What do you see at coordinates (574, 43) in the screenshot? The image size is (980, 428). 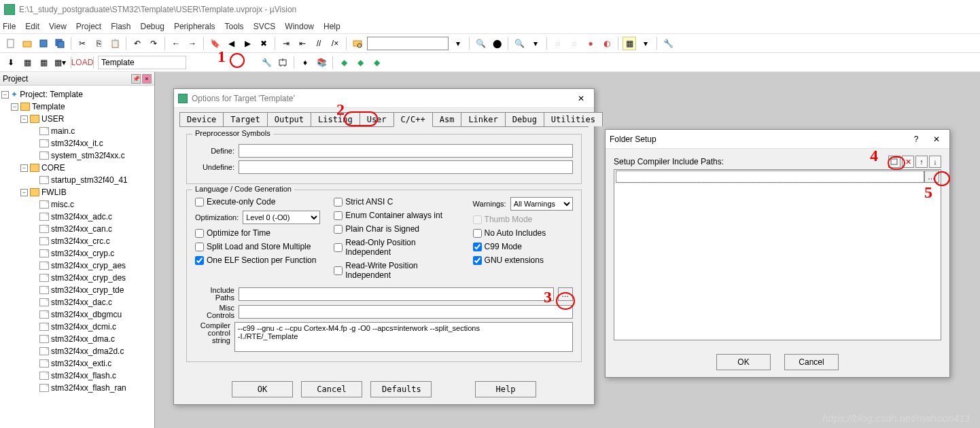 I see `circle2-icon: ○` at bounding box center [574, 43].